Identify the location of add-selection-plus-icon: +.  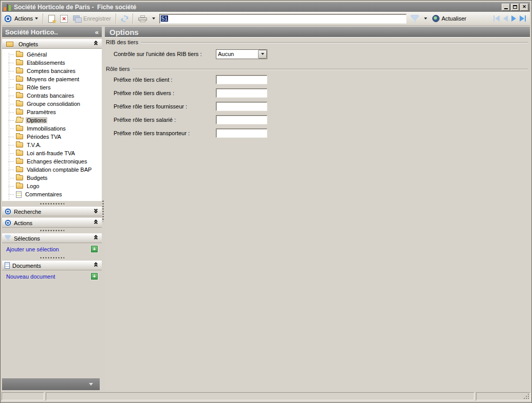
(95, 249).